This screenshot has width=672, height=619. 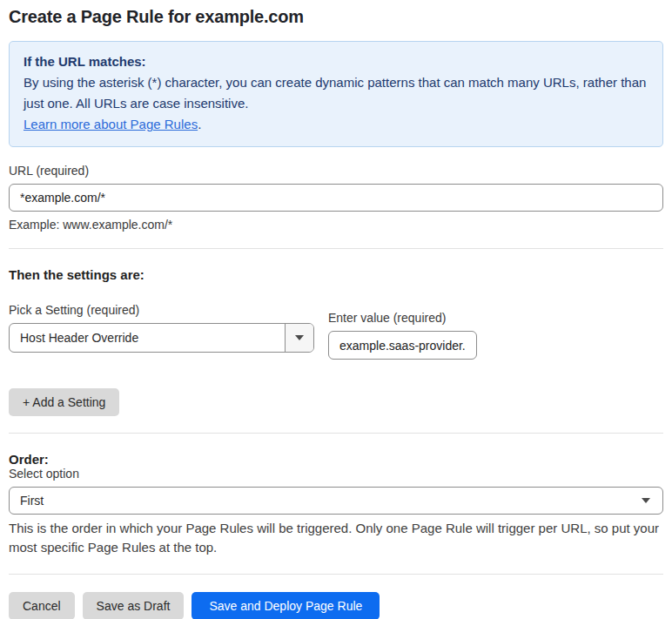 What do you see at coordinates (336, 474) in the screenshot?
I see `order-select-label: Select option` at bounding box center [336, 474].